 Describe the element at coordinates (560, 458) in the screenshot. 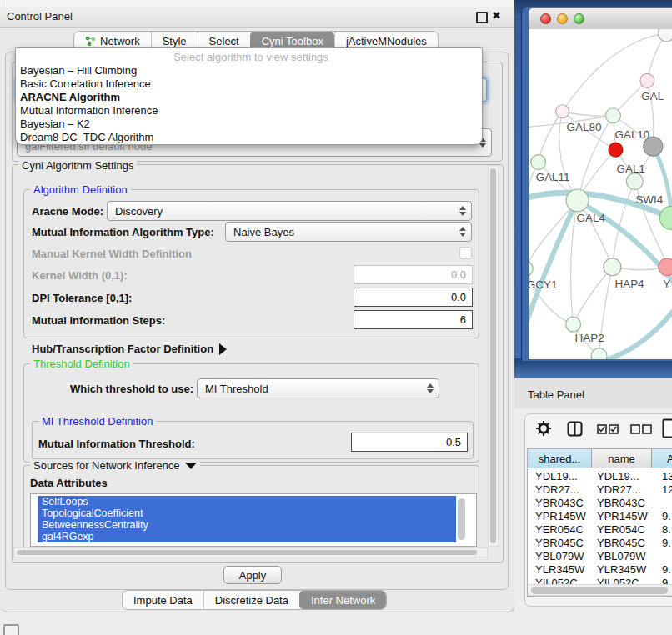

I see `column-header-shared-name: shared...` at that location.